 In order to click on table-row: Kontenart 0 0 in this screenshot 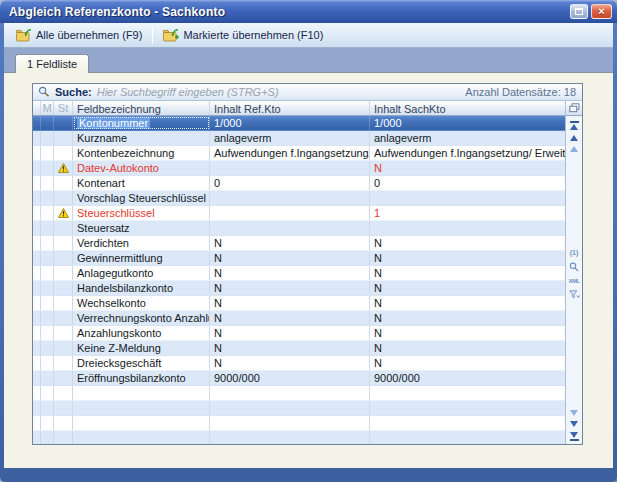, I will do `click(299, 184)`.